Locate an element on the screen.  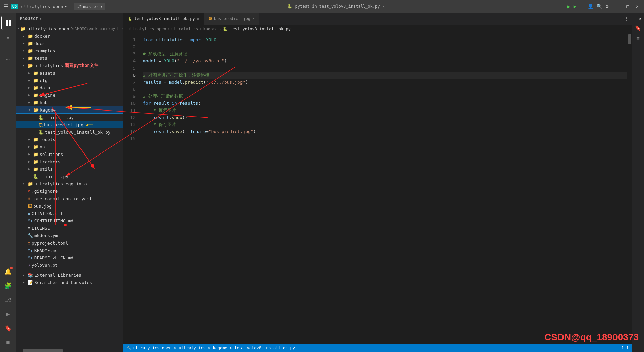
commit-icon is located at coordinates (8, 38).